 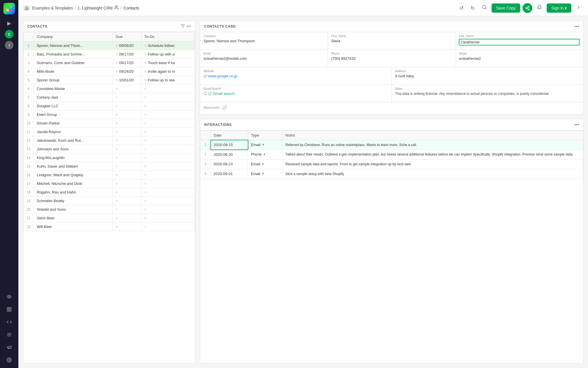 I want to click on table-row: 3Gutmann, Conn and Goldner≡09/17/20≡Touc…, so click(x=109, y=63).